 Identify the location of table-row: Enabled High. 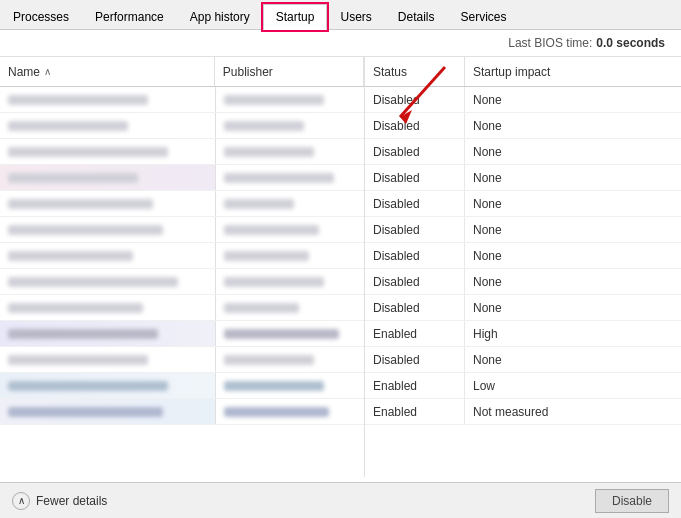
(523, 334).